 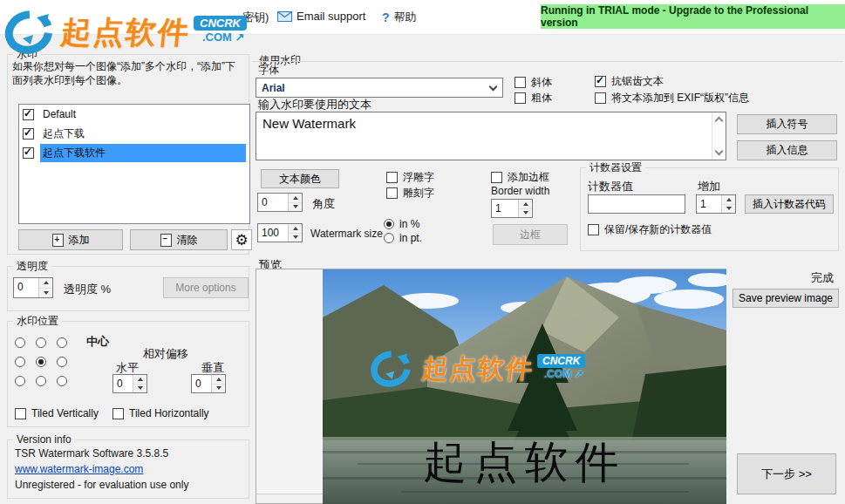 What do you see at coordinates (410, 194) in the screenshot?
I see `engrave-checkbox: 雕刻字` at bounding box center [410, 194].